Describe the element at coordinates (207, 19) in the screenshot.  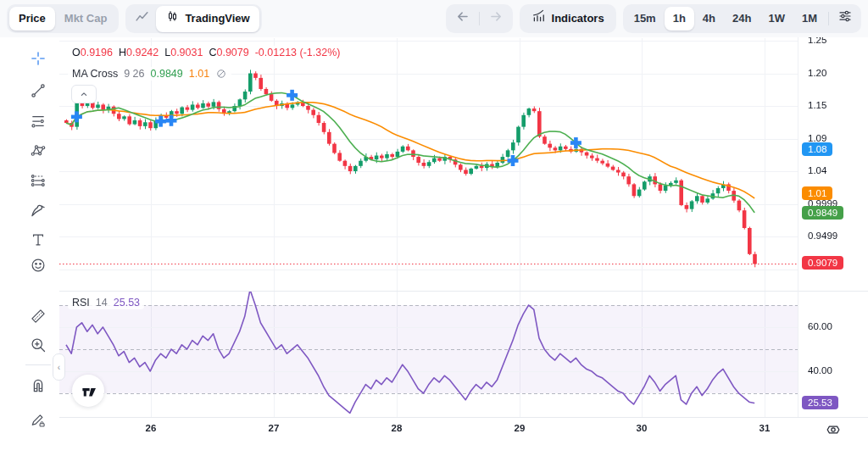
I see `tab-tradingview: TradingView` at that location.